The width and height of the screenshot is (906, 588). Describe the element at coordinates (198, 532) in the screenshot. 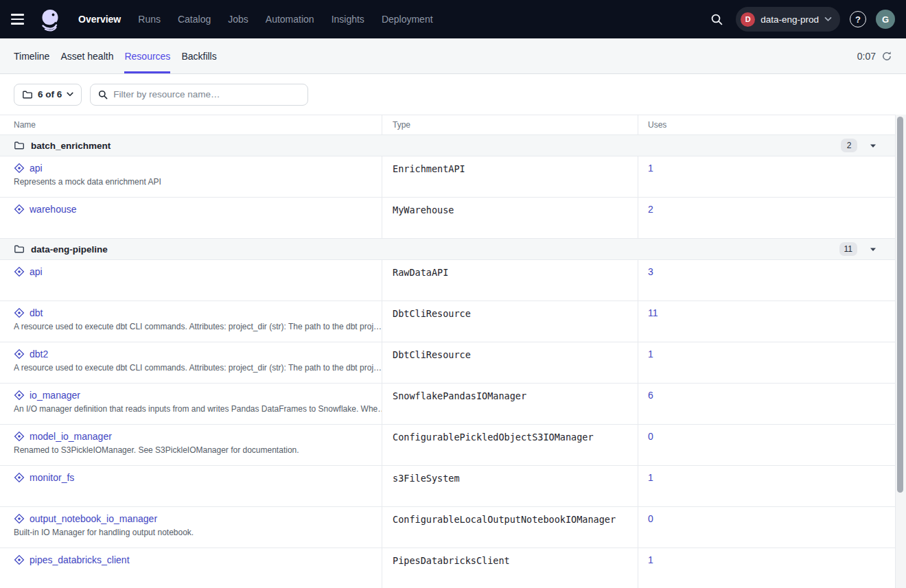

I see `resource-description: Built-in IO Manager for handling output …` at that location.